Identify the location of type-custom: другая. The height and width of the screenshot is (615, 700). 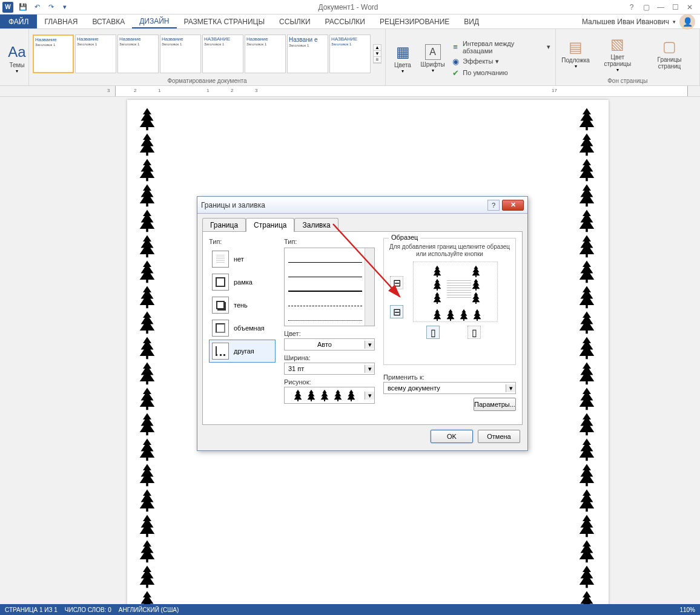
(242, 351).